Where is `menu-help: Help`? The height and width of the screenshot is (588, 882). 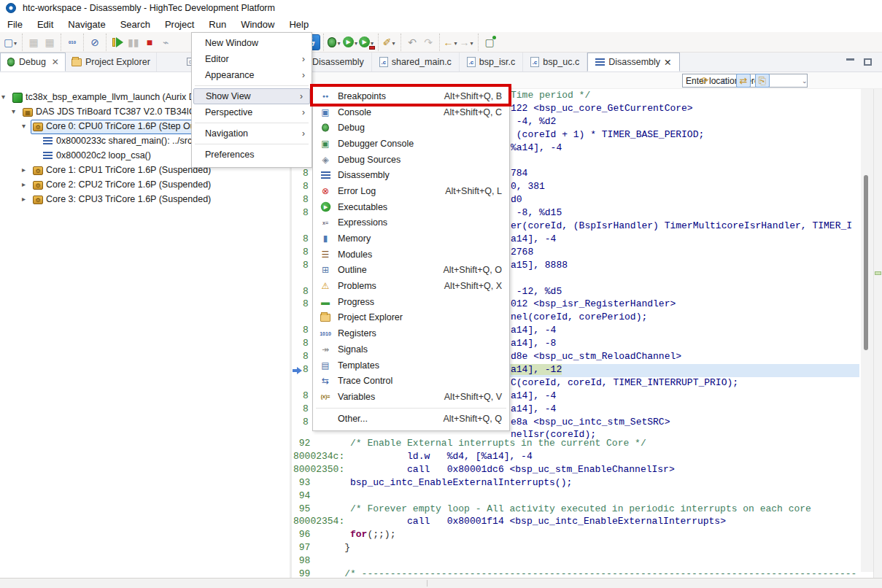 menu-help: Help is located at coordinates (299, 24).